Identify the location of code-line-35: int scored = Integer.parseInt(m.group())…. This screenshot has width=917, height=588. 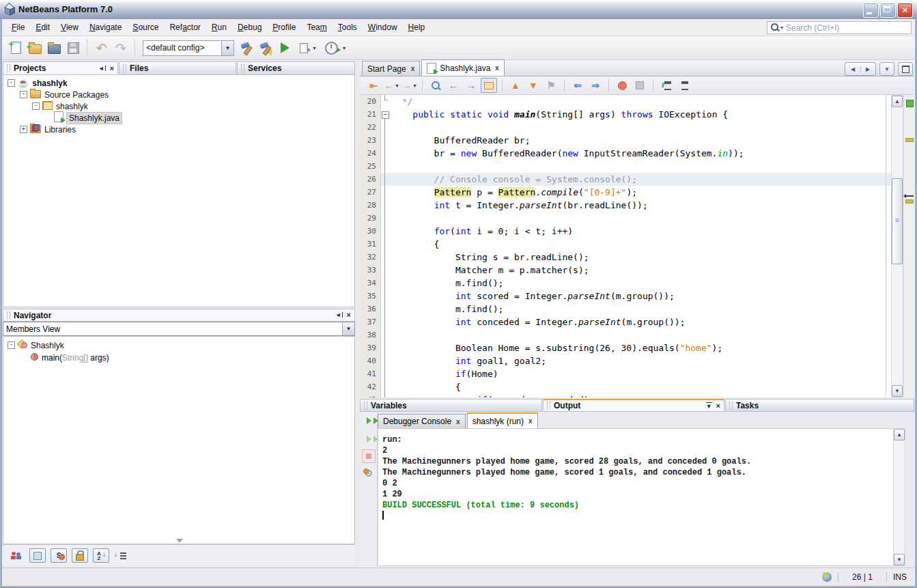
(636, 296).